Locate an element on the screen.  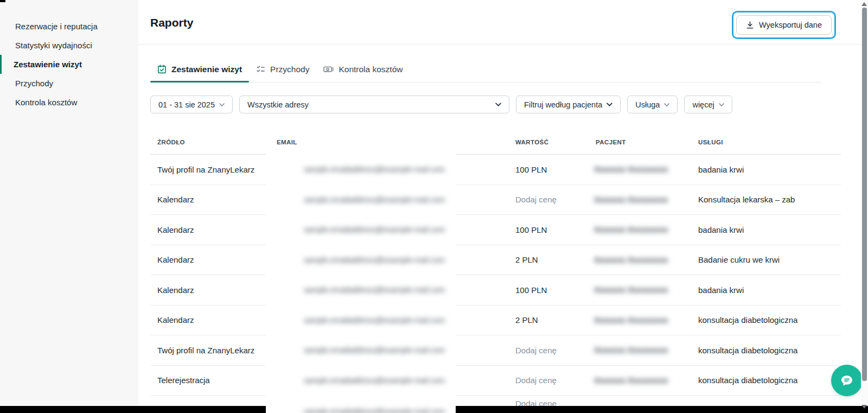
sidebar-item-statystyki-wydajnosci: Statystyki wydajności is located at coordinates (69, 46).